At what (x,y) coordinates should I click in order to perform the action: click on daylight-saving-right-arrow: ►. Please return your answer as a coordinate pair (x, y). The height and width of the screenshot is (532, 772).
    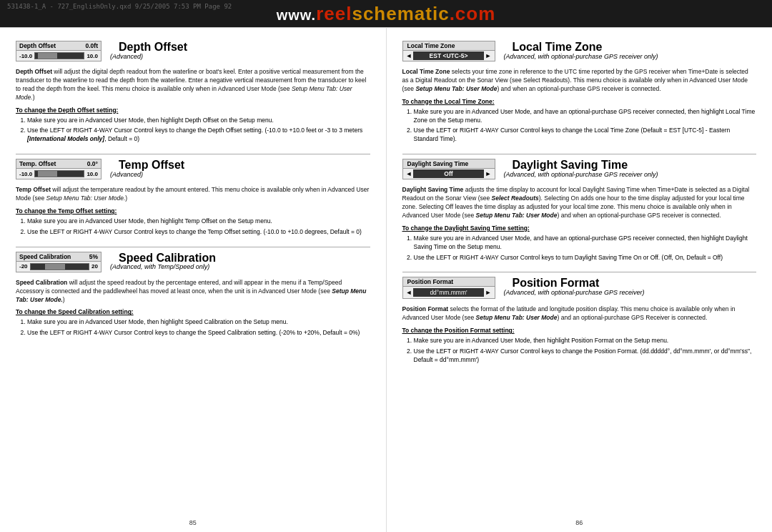
    Looking at the image, I should click on (489, 174).